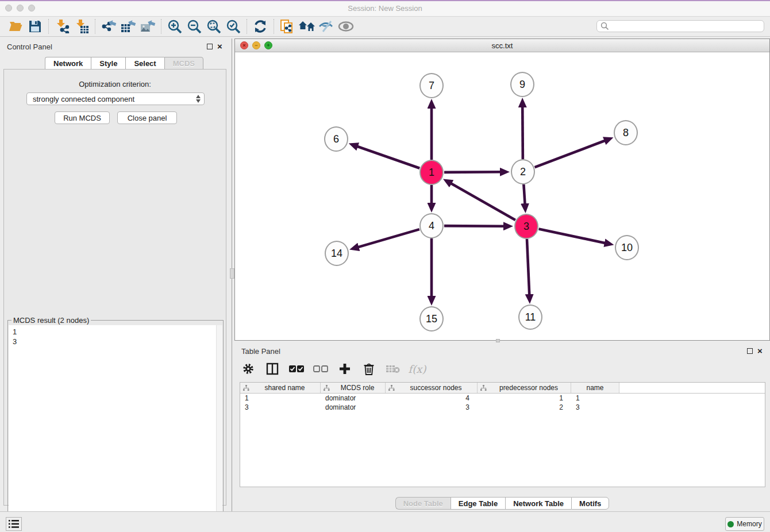  Describe the element at coordinates (524, 388) in the screenshot. I see `column-header-predecessor-nodes: predecessor nodes` at that location.